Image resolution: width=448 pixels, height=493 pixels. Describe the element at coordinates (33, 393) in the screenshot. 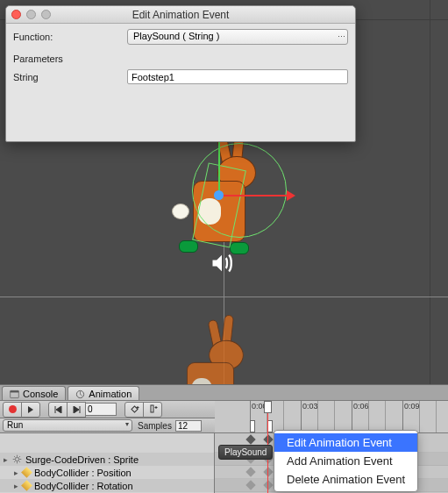

I see `tab-console: Console` at that location.